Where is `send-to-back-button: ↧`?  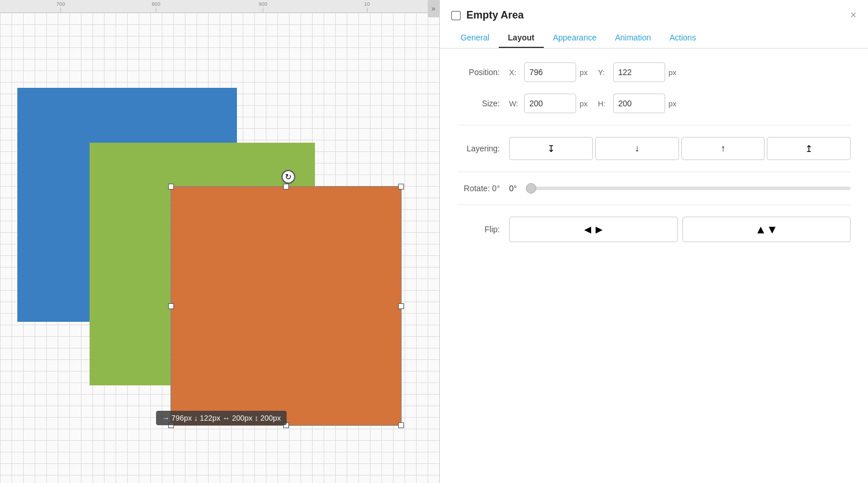 send-to-back-button: ↧ is located at coordinates (551, 148).